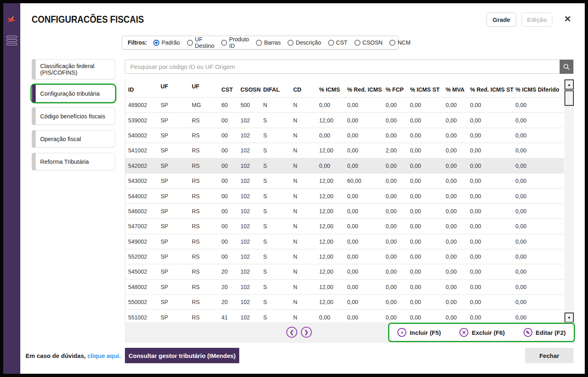 Image resolution: width=588 pixels, height=377 pixels. What do you see at coordinates (345, 165) in the screenshot?
I see `table-row: 542002SPRS00102SN0,000,000,000,000,000,0…` at bounding box center [345, 165].